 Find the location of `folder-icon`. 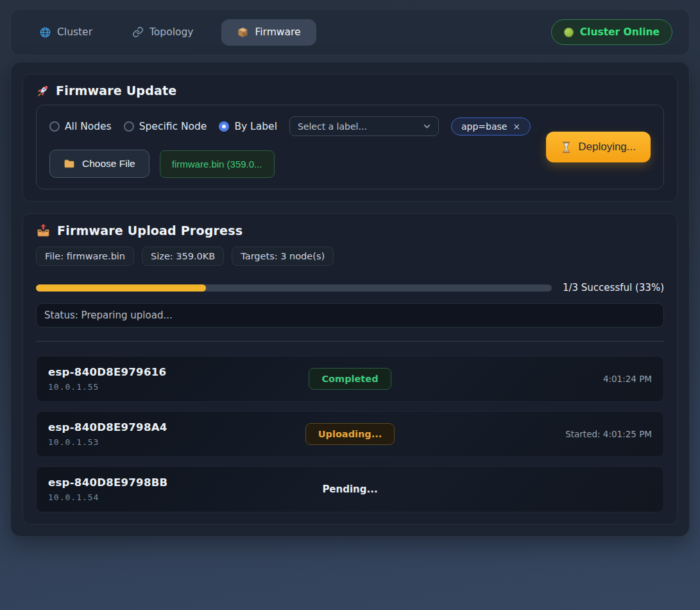

folder-icon is located at coordinates (69, 164).